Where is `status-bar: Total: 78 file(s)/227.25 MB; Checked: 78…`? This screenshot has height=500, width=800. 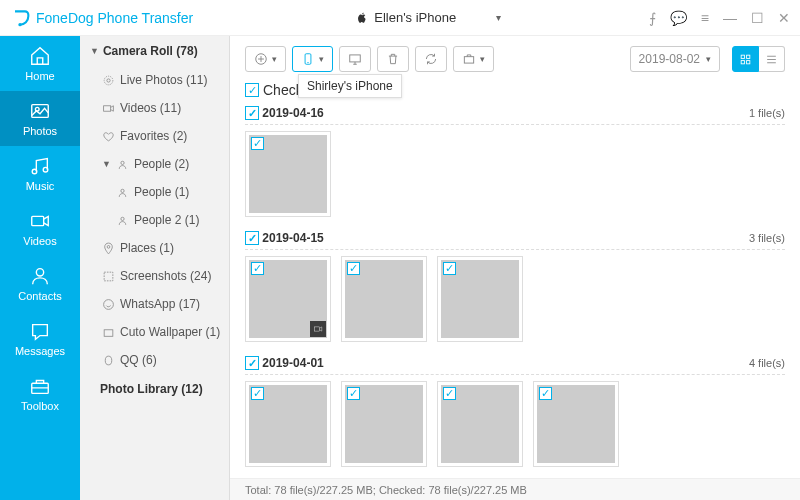 status-bar: Total: 78 file(s)/227.25 MB; Checked: 78… is located at coordinates (515, 489).